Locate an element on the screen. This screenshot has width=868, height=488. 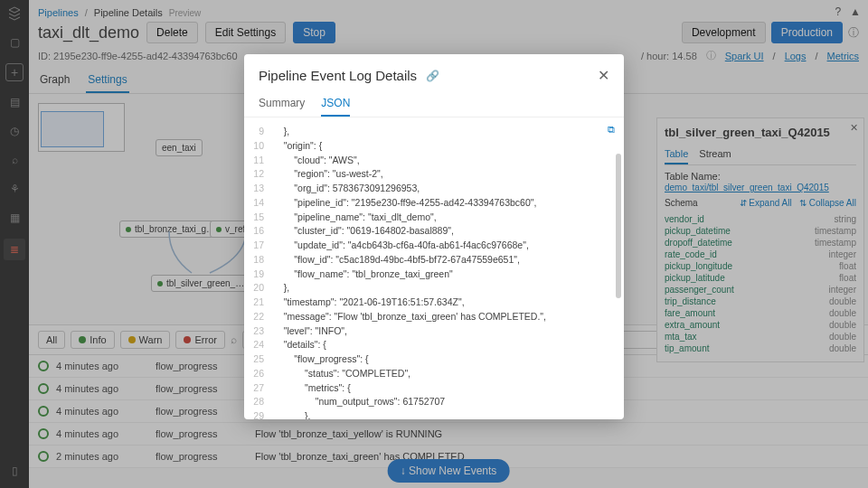
code-line: 18 "flow_id": "c5ac189d-49bc-4bf5-bf72-6… is located at coordinates (434, 260).